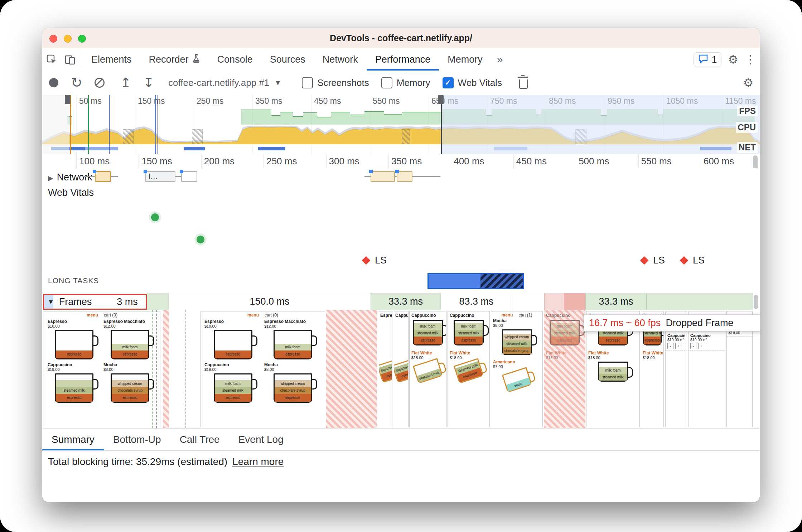 This screenshot has height=532, width=802. I want to click on save-profile-button: ↧, so click(149, 83).